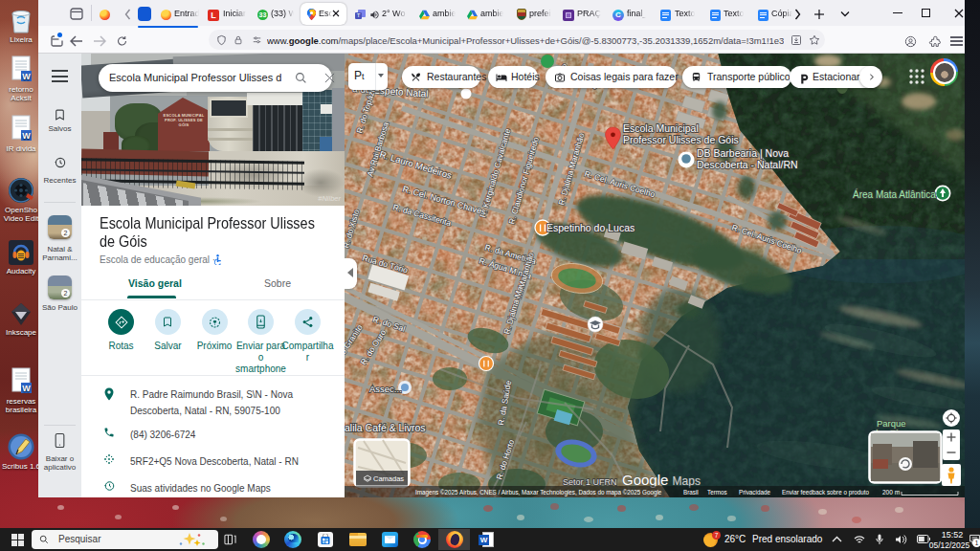 This screenshot has height=551, width=980. Describe the element at coordinates (681, 140) in the screenshot. I see `svg-text: Professor Ulisses de Góis` at that location.